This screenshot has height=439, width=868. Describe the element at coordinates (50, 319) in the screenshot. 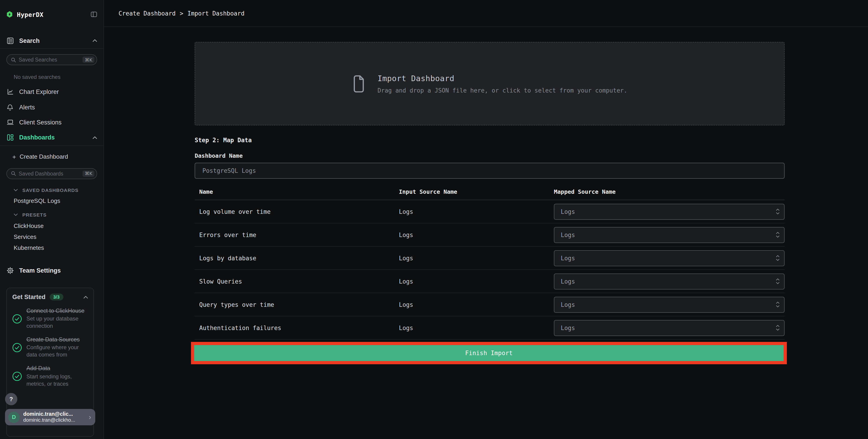

I see `checklist-item: Connect to ClickHouse Set up your databa…` at that location.